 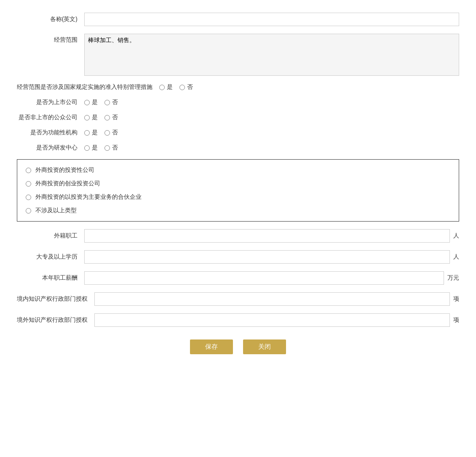 What do you see at coordinates (238, 299) in the screenshot?
I see `domestic-ip-row: 境内知识产权行政部门授权 项` at bounding box center [238, 299].